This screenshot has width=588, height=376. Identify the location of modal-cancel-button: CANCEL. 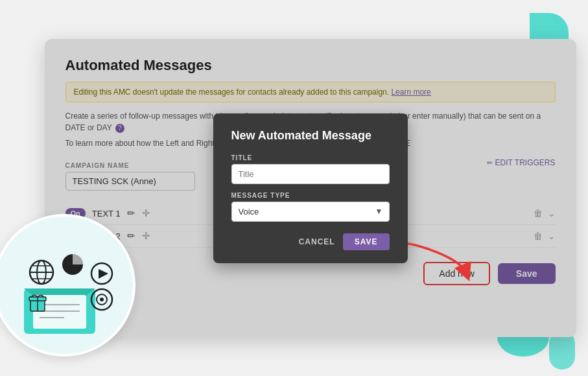
(317, 242).